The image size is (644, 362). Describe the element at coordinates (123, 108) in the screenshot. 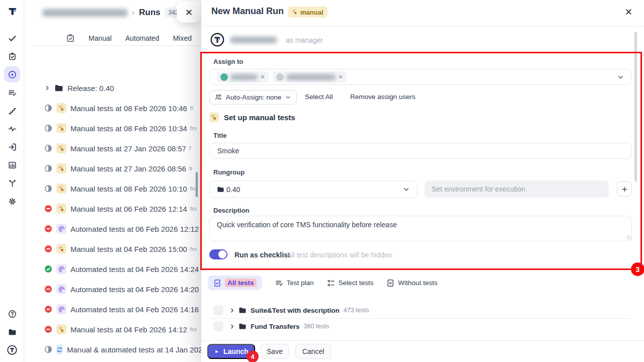

I see `run-row: Manual tests at 08 Feb 2026 10:46fr` at that location.